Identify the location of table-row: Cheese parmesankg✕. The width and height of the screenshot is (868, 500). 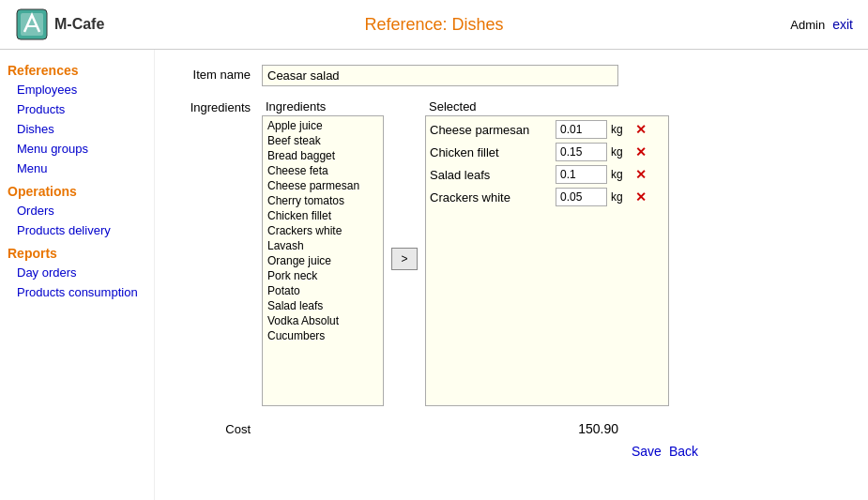
(547, 129).